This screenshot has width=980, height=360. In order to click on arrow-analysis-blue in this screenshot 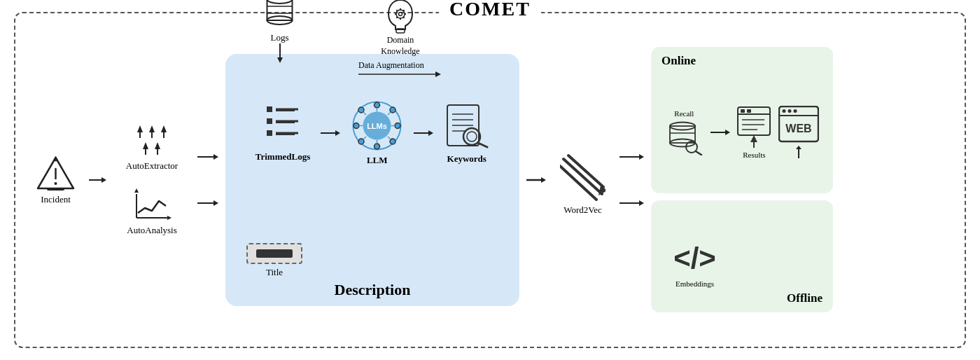, I will do `click(208, 203)`.